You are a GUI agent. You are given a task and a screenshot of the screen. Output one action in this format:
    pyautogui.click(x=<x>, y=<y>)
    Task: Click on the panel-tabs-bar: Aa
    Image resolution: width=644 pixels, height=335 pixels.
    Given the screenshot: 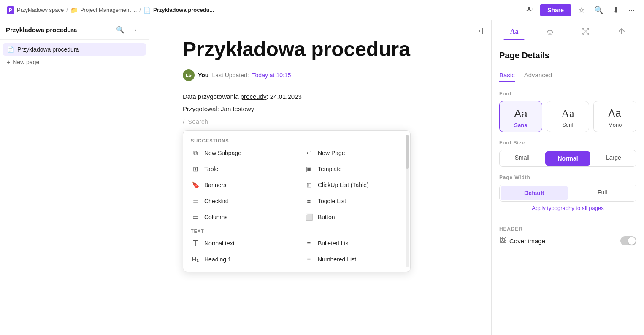 What is the action you would take?
    pyautogui.click(x=568, y=31)
    